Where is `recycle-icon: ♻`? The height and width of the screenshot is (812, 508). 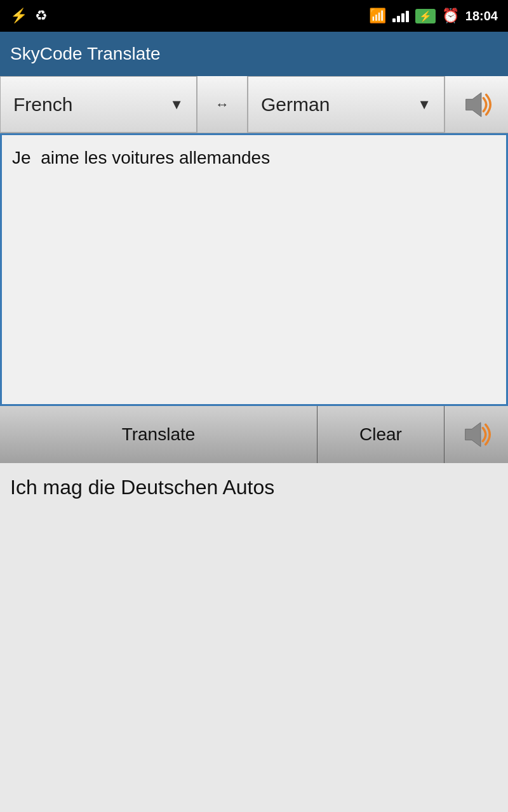 recycle-icon: ♻ is located at coordinates (41, 16).